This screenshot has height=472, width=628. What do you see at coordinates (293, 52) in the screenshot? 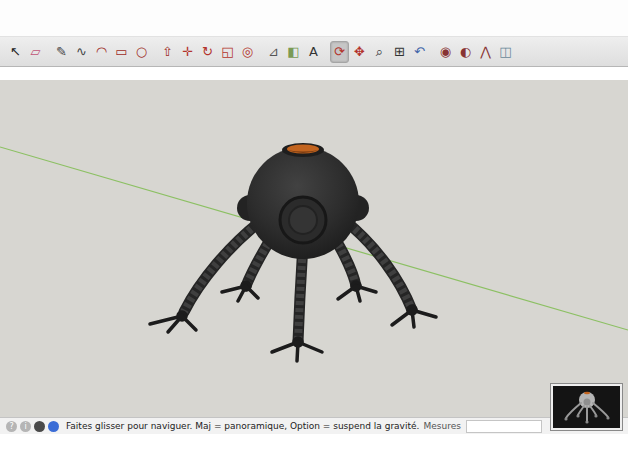
I see `paint-bucket-icon: ◧` at bounding box center [293, 52].